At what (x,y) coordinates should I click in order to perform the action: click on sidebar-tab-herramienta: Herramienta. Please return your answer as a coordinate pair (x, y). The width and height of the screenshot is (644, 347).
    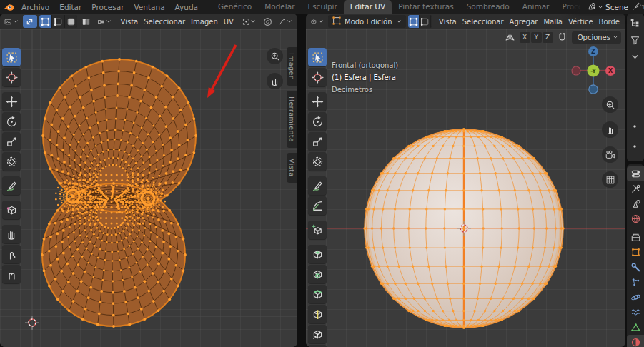
    Looking at the image, I should click on (292, 119).